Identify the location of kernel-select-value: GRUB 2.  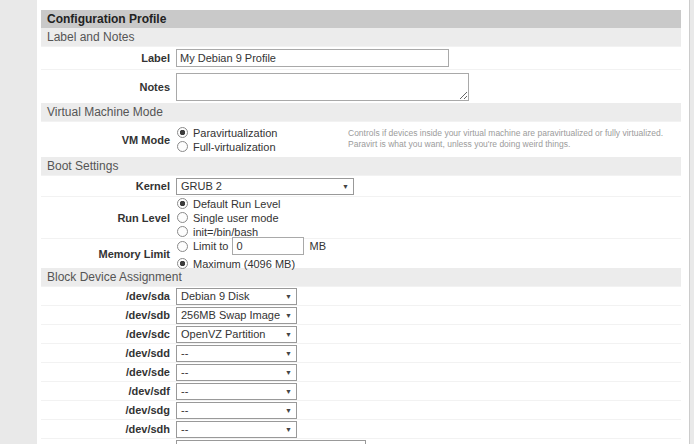
(202, 186).